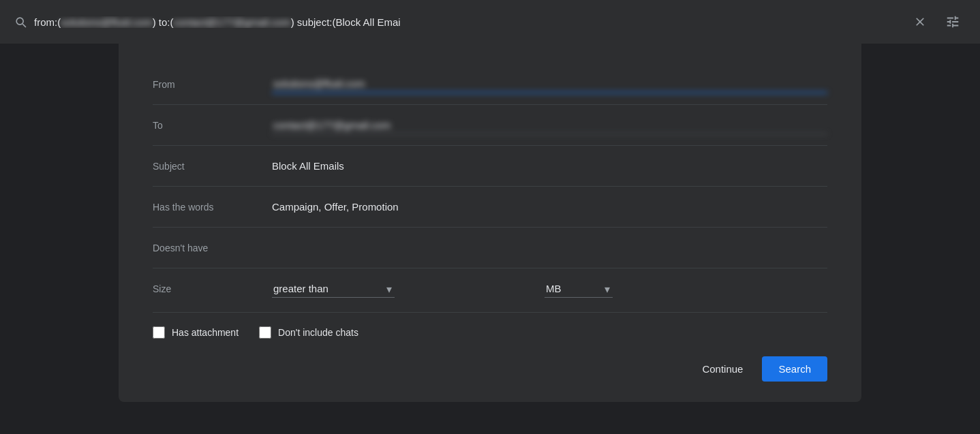 The image size is (980, 434). What do you see at coordinates (159, 332) in the screenshot?
I see `has-attachment-checkbox` at bounding box center [159, 332].